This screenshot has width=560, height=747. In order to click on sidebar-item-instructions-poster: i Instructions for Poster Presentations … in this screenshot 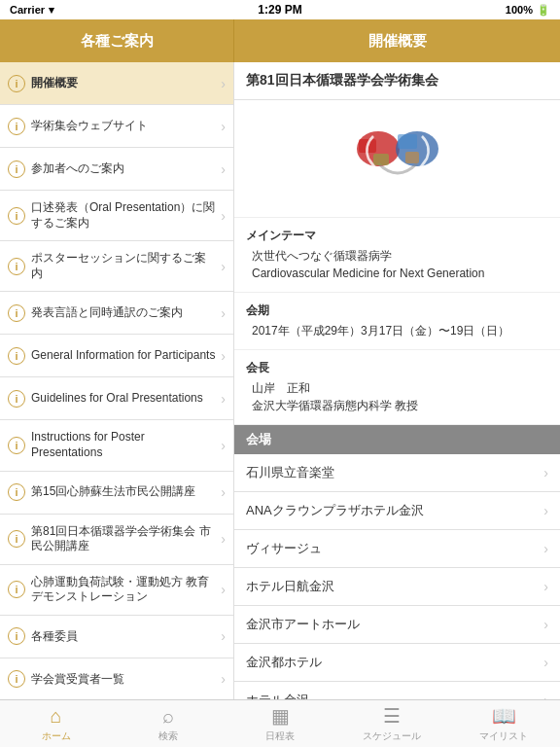, I will do `click(117, 445)`.